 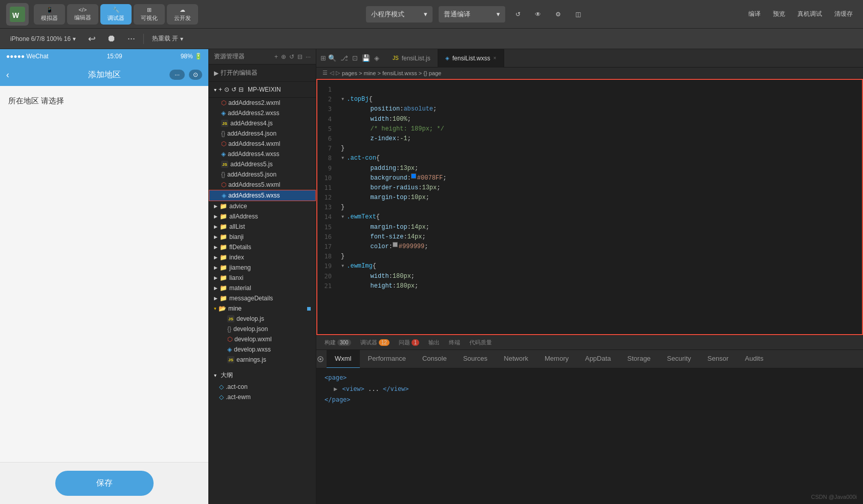 I want to click on search-icon: 🔍, so click(x=332, y=58).